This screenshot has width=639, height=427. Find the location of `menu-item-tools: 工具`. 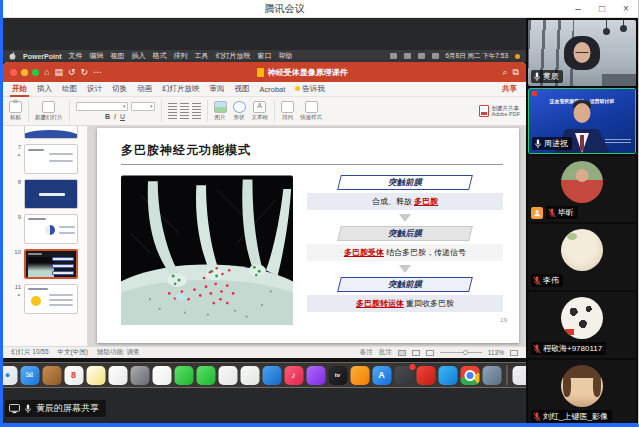

menu-item-tools: 工具 is located at coordinates (202, 56).